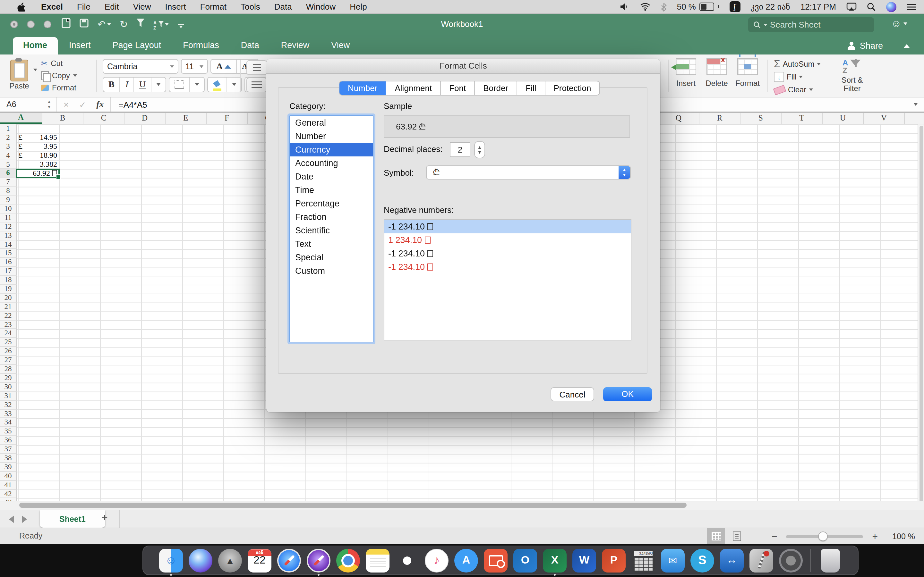 The width and height of the screenshot is (924, 577). Describe the element at coordinates (554, 560) in the screenshot. I see `excel-icon: X` at that location.